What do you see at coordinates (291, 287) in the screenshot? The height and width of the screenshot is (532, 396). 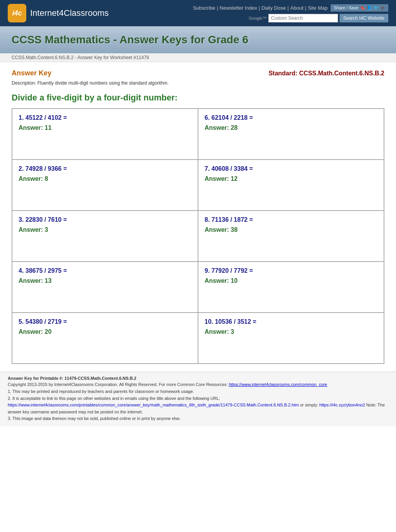 I see `problem-cell-9: 9. 77920 / 7792 = Answer: 10` at bounding box center [291, 287].